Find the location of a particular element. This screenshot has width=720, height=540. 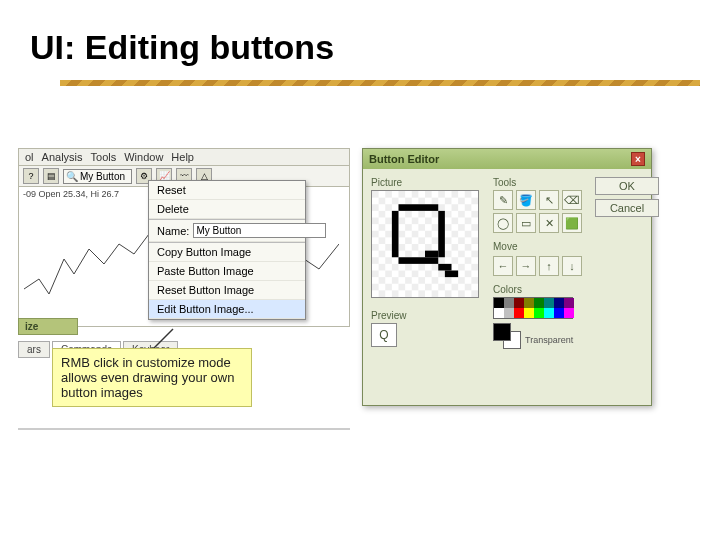

my-button-label: My Button is located at coordinates (102, 176).